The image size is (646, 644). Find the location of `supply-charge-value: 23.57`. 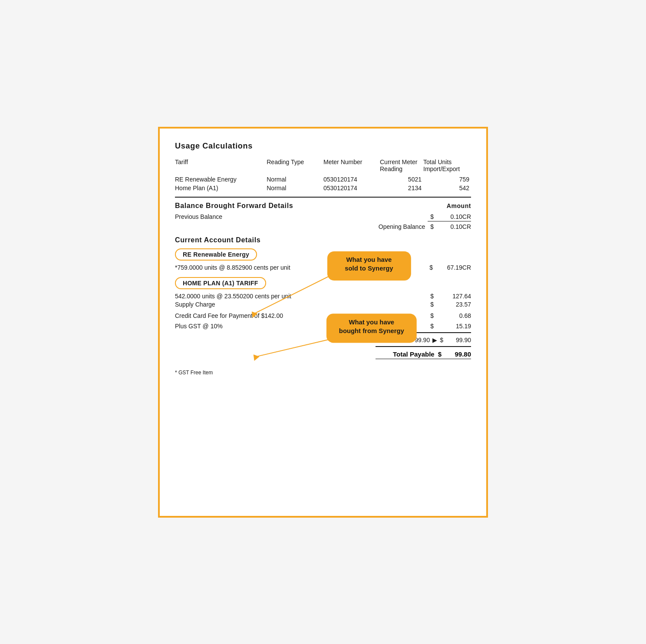

supply-charge-value: 23.57 is located at coordinates (454, 304).